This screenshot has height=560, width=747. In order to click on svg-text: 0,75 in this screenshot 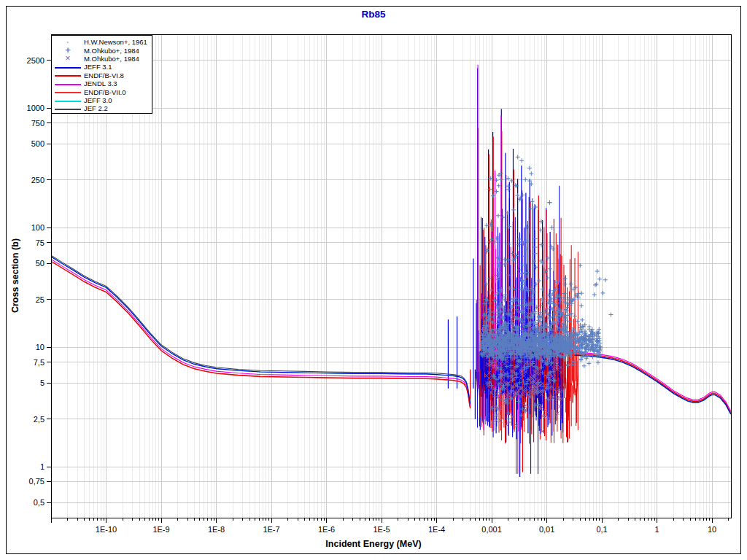, I will do `click(36, 481)`.